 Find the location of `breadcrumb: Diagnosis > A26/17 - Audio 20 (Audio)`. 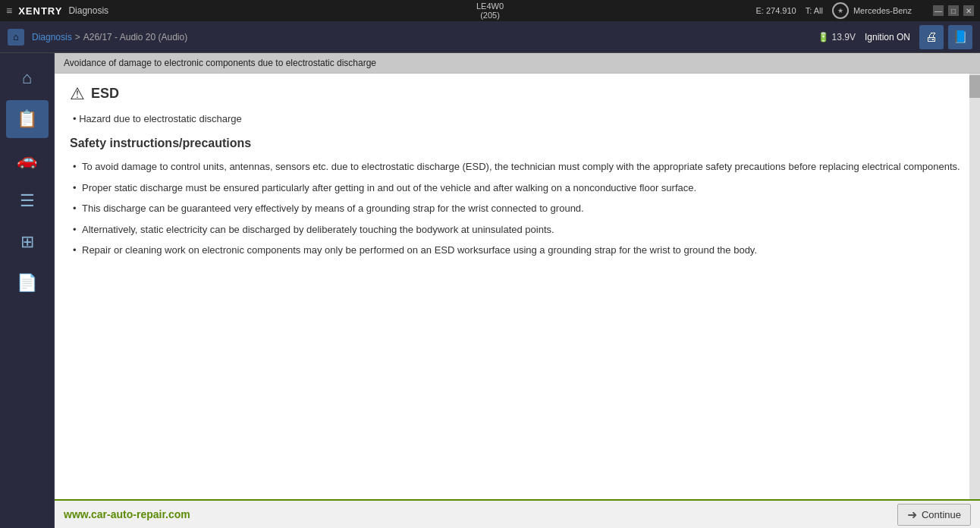

breadcrumb: Diagnosis > A26/17 - Audio 20 (Audio) is located at coordinates (109, 37).